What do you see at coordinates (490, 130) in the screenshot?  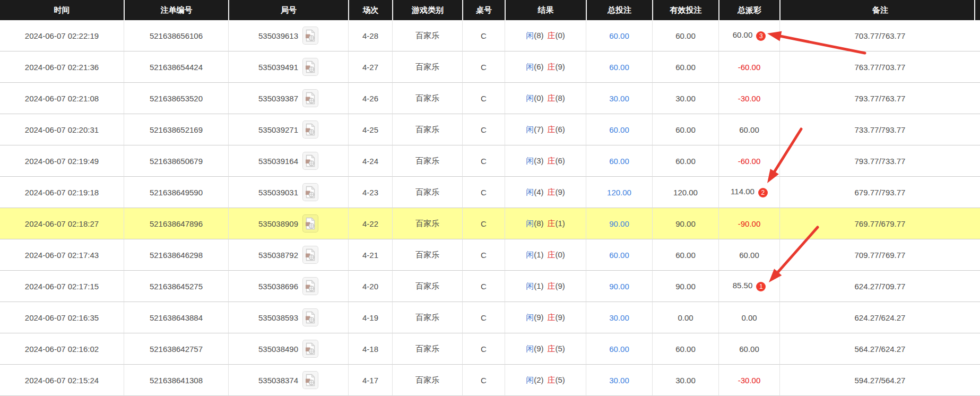 I see `table-row: 2024-06-07 02:20:31521638652169535039271…` at bounding box center [490, 130].